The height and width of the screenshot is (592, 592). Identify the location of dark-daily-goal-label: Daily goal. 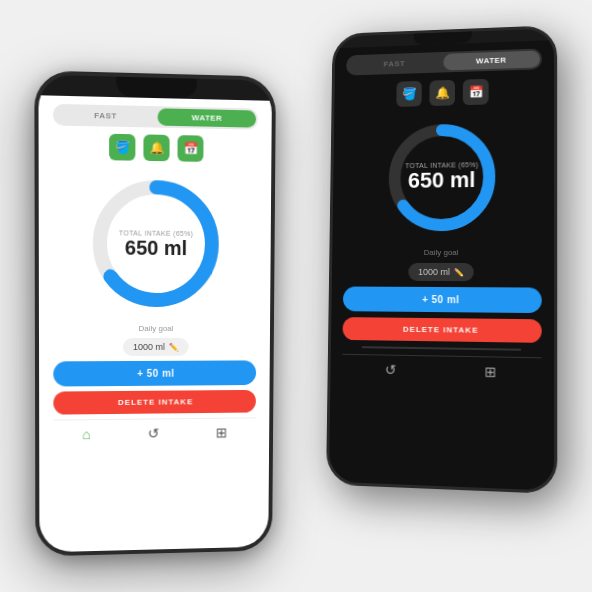
(443, 252).